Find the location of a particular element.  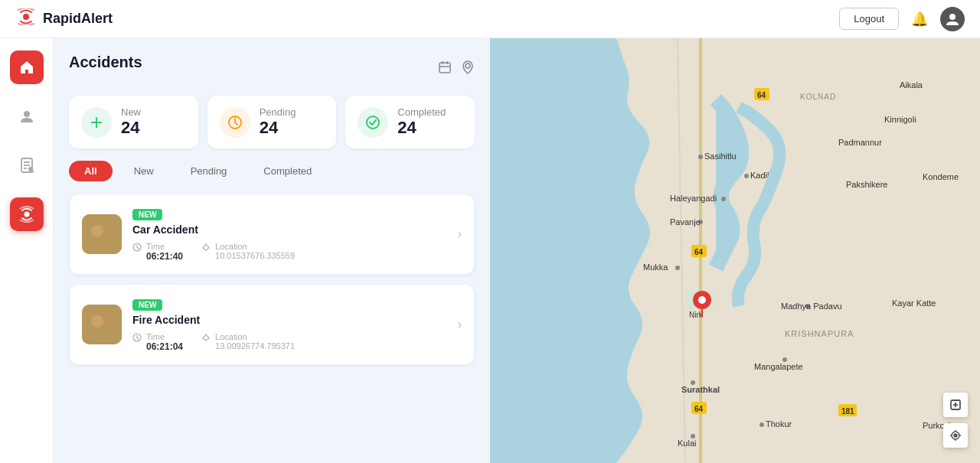

filter-completed: Completed is located at coordinates (288, 171).